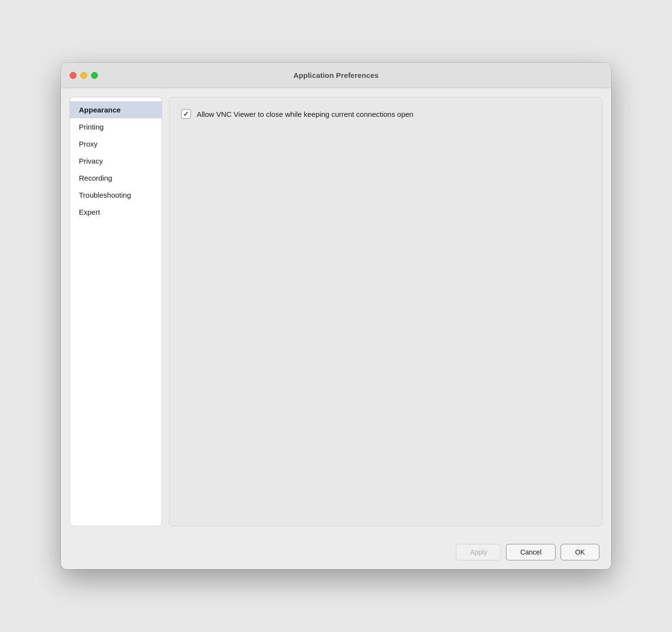  What do you see at coordinates (297, 114) in the screenshot?
I see `allow-close-checkbox-wrapper: Allow VNC Viewer to close while keeping …` at bounding box center [297, 114].